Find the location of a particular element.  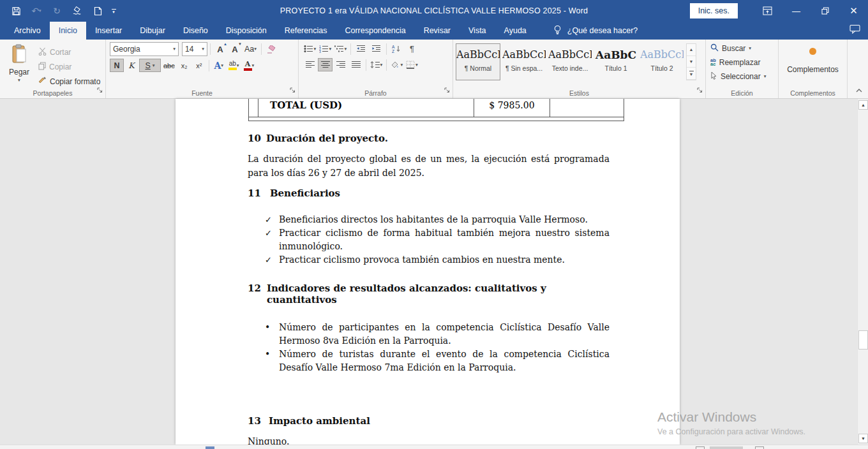

tab-archivo: Archivo is located at coordinates (27, 31).